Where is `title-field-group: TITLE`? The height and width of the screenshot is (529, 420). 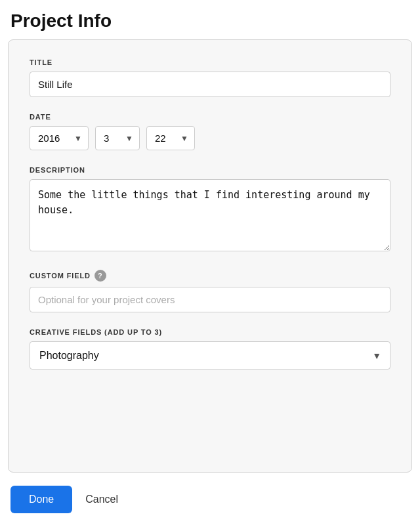
title-field-group: TITLE is located at coordinates (210, 77).